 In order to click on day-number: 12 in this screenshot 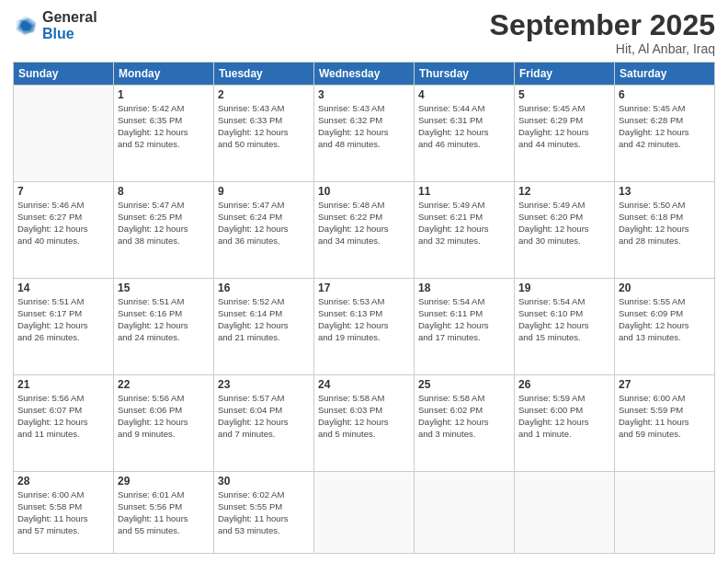, I will do `click(564, 191)`.